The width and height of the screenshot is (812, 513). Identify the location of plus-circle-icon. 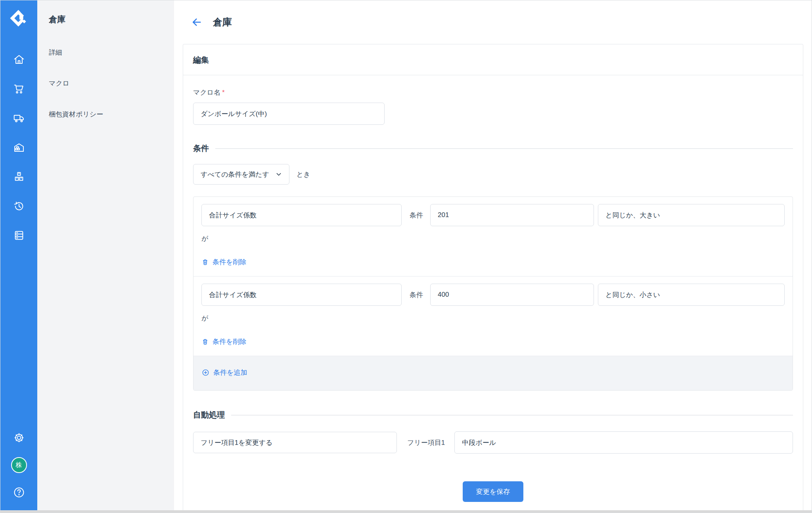
(205, 372).